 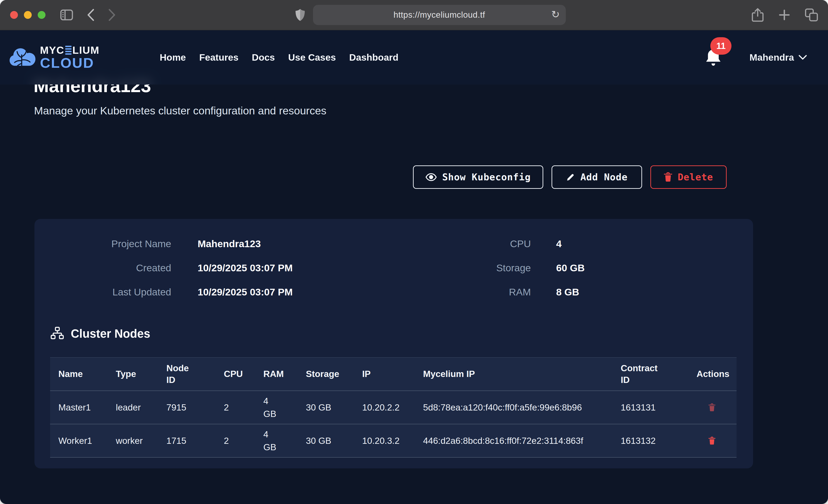 I want to click on col-ip: IP, so click(x=384, y=374).